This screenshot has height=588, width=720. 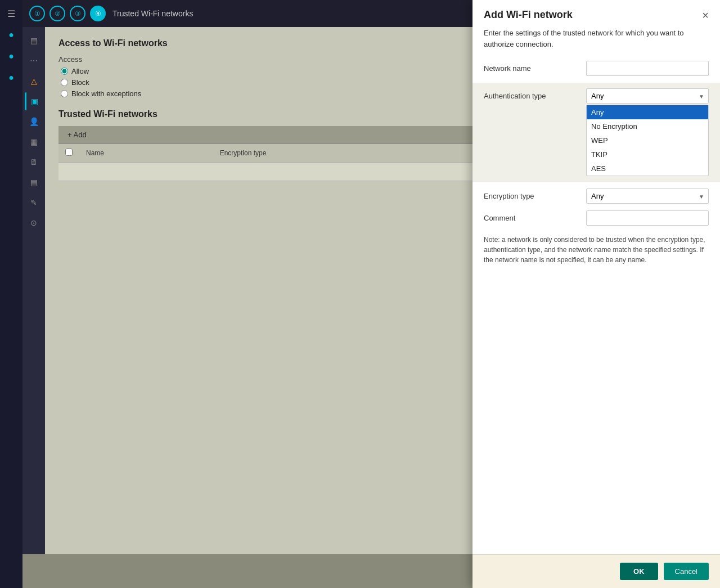 I want to click on select-all-checkbox, so click(x=69, y=152).